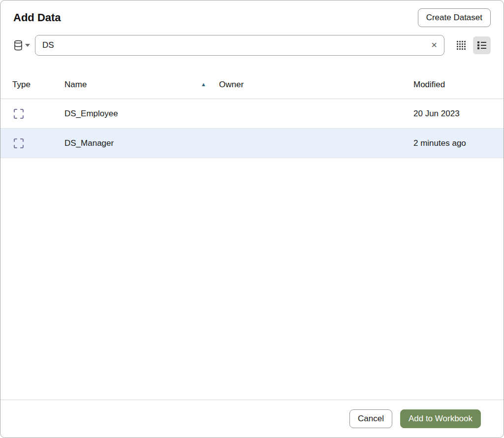  What do you see at coordinates (453, 143) in the screenshot?
I see `dataset-modified: 2 minutes ago` at bounding box center [453, 143].